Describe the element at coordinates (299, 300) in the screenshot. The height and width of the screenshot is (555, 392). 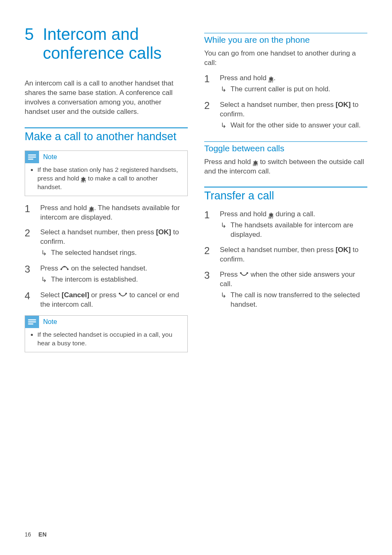
I see `result-text: The call is now transferred to the selec…` at that location.